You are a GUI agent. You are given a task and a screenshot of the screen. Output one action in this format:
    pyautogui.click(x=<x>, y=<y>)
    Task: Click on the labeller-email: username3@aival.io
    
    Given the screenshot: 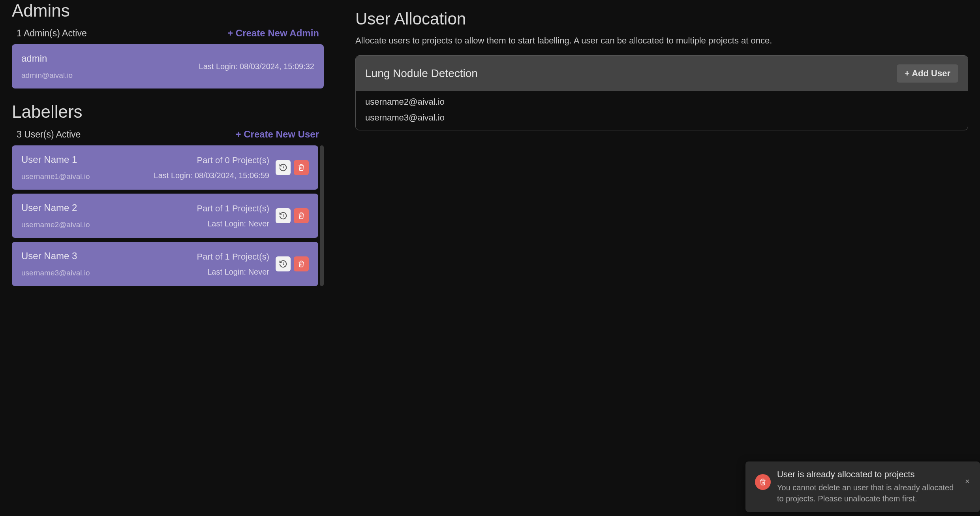 What is the action you would take?
    pyautogui.click(x=109, y=273)
    